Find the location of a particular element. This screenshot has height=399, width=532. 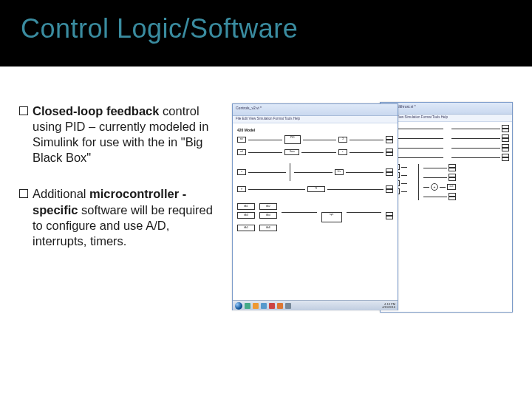

model-label: 420 Model is located at coordinates (315, 130).